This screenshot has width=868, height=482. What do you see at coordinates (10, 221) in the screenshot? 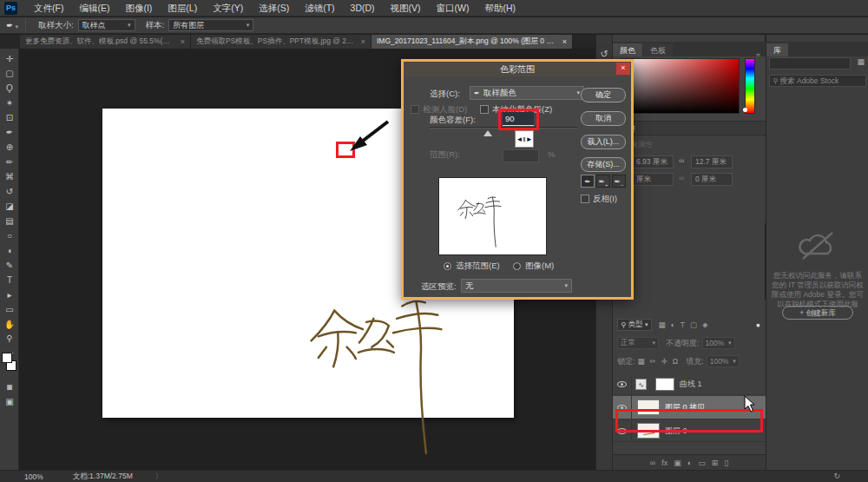
I see `gradient-tool: ▤` at bounding box center [10, 221].